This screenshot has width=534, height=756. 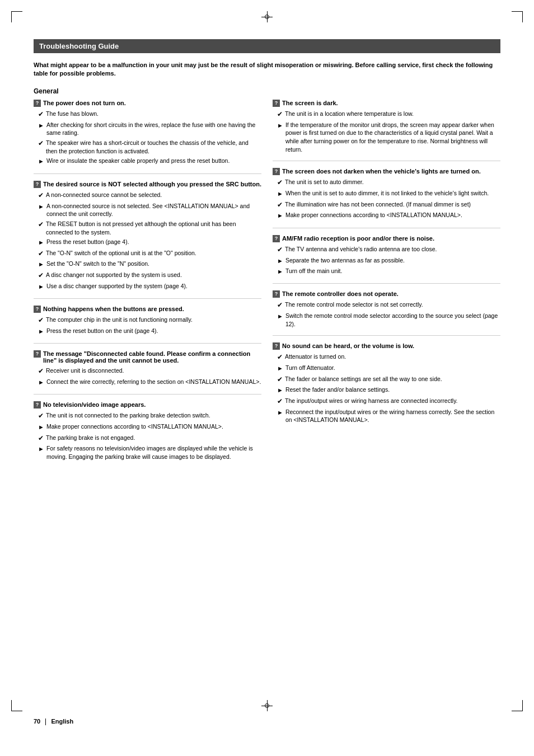 I want to click on problem-title-problem-volume: ?No sound can be heard, or the volume is…, so click(x=386, y=346).